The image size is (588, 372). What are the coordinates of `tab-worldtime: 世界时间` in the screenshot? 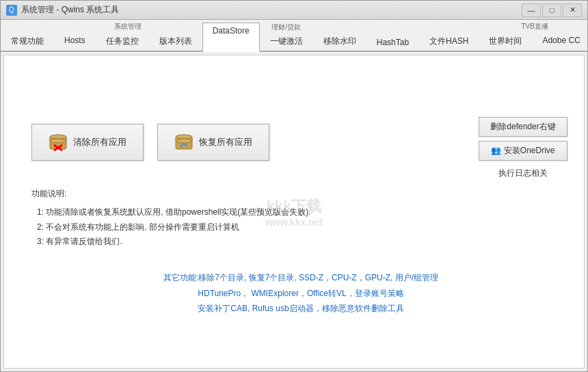 It's located at (505, 41).